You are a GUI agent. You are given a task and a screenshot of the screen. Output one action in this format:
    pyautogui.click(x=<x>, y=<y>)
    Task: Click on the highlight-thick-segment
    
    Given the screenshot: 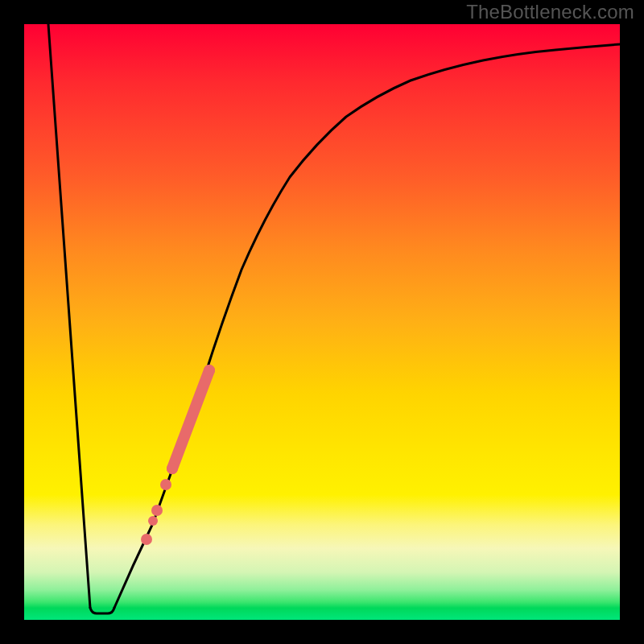 What is the action you would take?
    pyautogui.click(x=191, y=419)
    